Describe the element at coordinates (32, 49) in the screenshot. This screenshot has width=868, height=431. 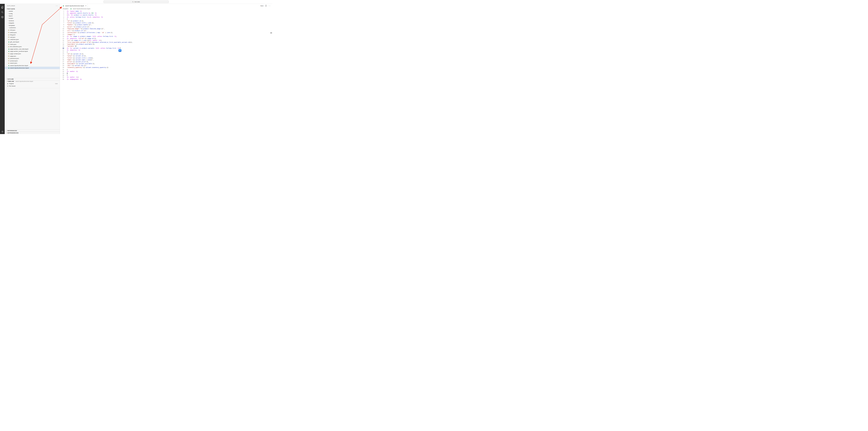
I see `tree-item-page.auction_cust_bids.liquid: page.auction_cust_bids.liquid` at that location.